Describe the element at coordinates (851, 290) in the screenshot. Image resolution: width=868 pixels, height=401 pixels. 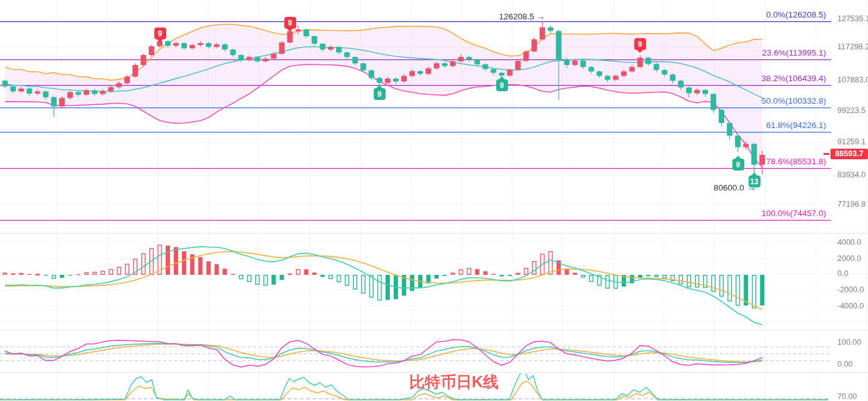
I see `macd-axis-label: -2000.0` at that location.